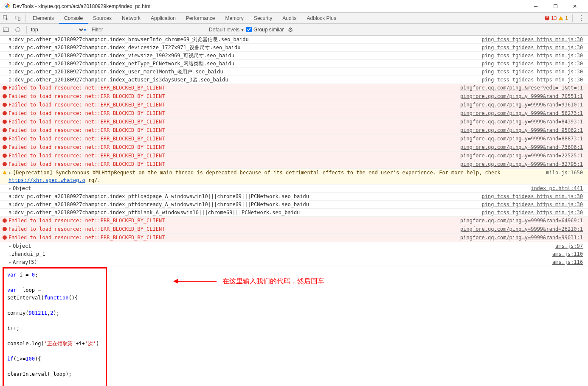 The image size is (588, 386). I want to click on console-settings-icon: ⚙, so click(290, 30).